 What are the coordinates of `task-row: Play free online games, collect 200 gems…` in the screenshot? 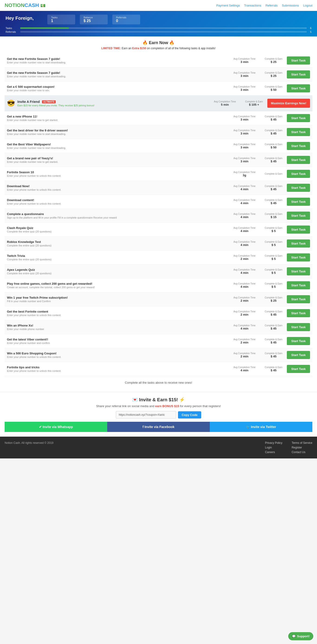 It's located at (158, 286).